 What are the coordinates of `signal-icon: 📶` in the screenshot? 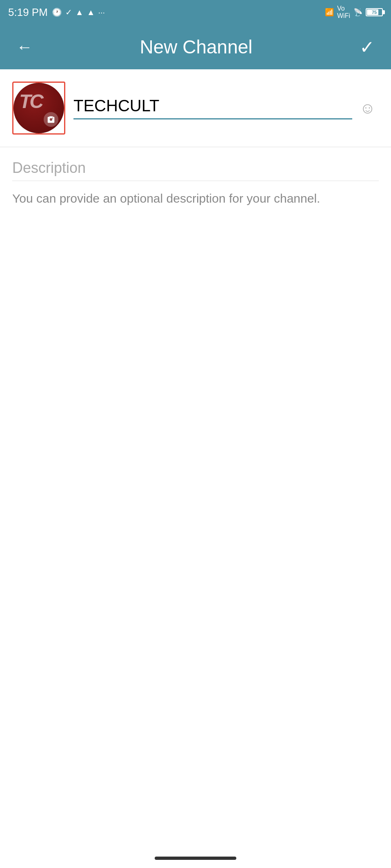 It's located at (329, 12).